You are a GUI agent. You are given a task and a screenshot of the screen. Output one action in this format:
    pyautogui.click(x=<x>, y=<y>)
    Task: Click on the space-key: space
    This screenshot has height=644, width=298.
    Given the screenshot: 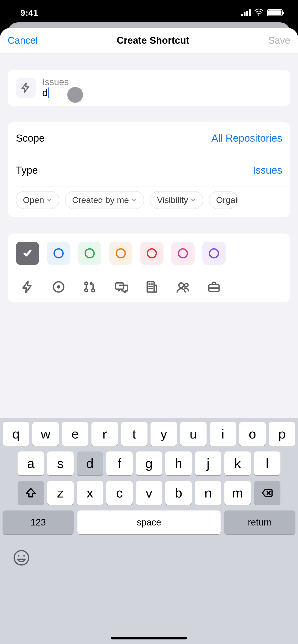 What is the action you would take?
    pyautogui.click(x=149, y=522)
    